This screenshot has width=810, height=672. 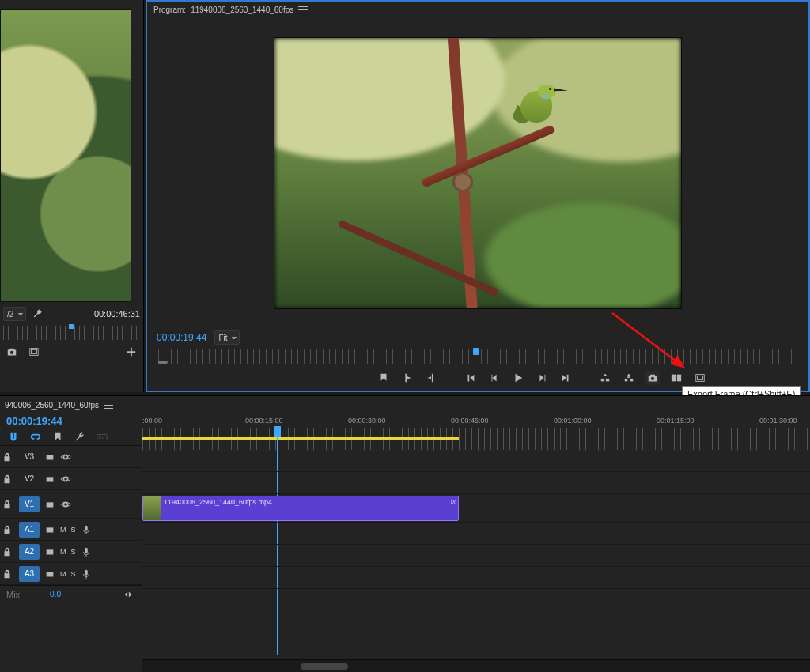 What do you see at coordinates (453, 501) in the screenshot?
I see `clip-fx-badge: fx` at bounding box center [453, 501].